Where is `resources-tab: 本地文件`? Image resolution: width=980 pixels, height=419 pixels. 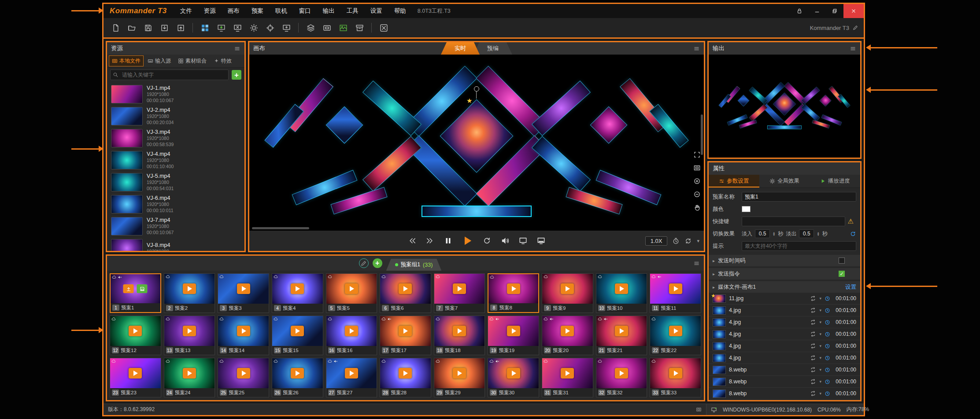 resources-tab: 本地文件 is located at coordinates (126, 61).